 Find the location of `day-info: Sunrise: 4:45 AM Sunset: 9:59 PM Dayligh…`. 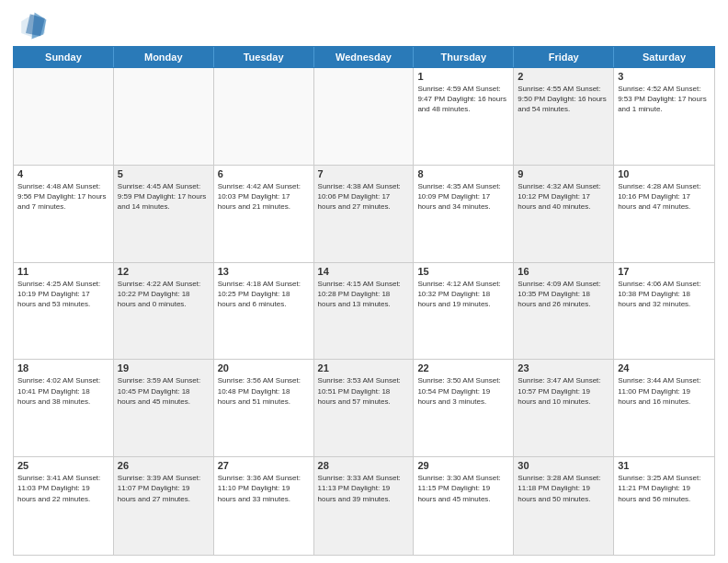

day-info: Sunrise: 4:45 AM Sunset: 9:59 PM Dayligh… is located at coordinates (164, 197).